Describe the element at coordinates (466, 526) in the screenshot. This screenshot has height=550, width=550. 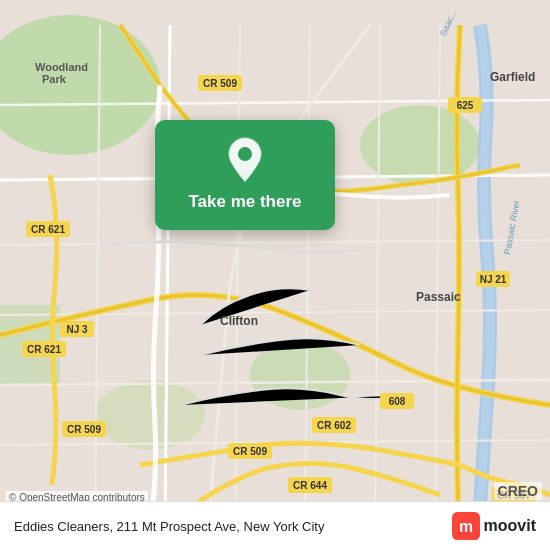
I see `svg-text: m` at that location.